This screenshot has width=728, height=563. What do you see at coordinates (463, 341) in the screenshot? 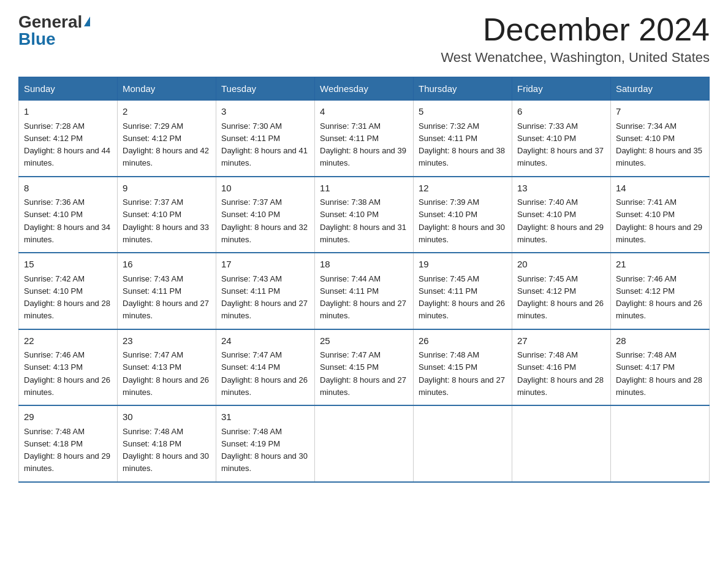
I see `day-number: 26` at bounding box center [463, 341].